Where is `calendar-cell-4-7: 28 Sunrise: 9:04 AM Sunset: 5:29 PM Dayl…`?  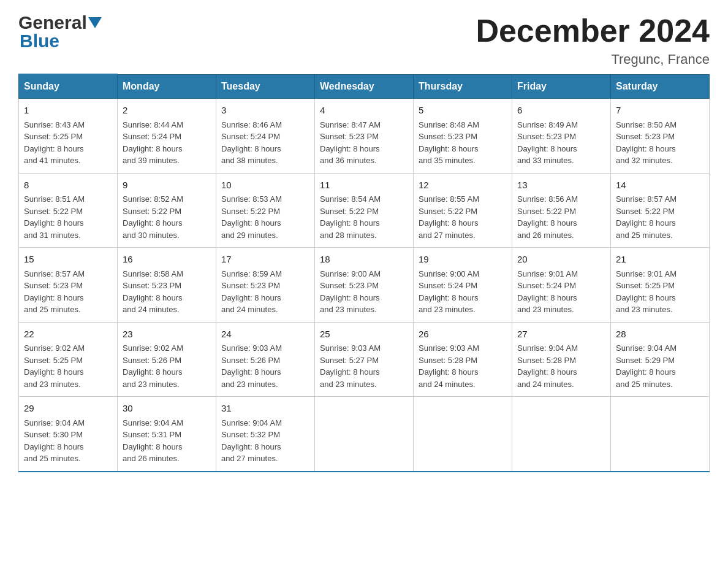 calendar-cell-4-7: 28 Sunrise: 9:04 AM Sunset: 5:29 PM Dayl… is located at coordinates (661, 359).